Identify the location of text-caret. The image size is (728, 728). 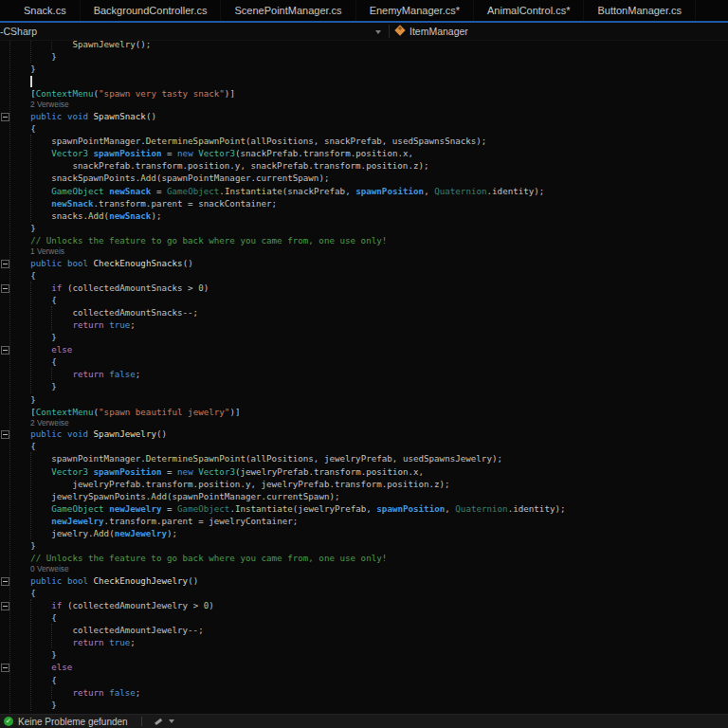
(31, 82).